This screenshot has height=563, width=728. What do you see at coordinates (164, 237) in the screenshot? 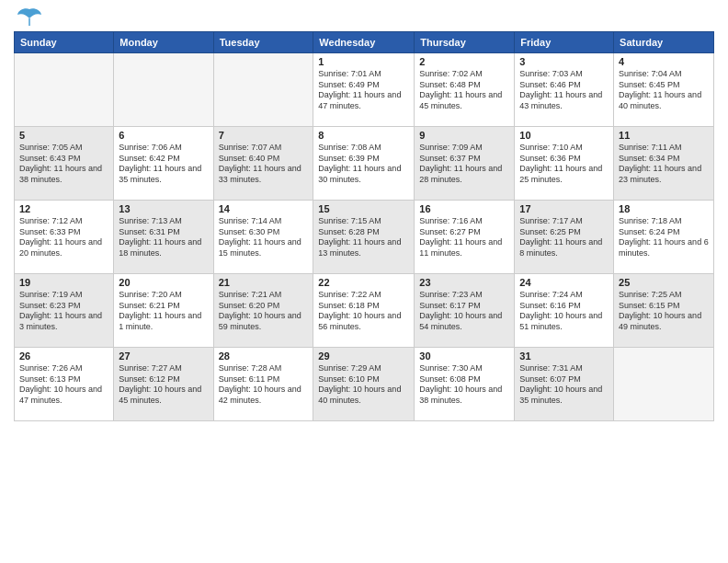
I see `day-info: Sunrise: 7:13 AM Sunset: 6:31 PM Dayligh…` at bounding box center [164, 237].